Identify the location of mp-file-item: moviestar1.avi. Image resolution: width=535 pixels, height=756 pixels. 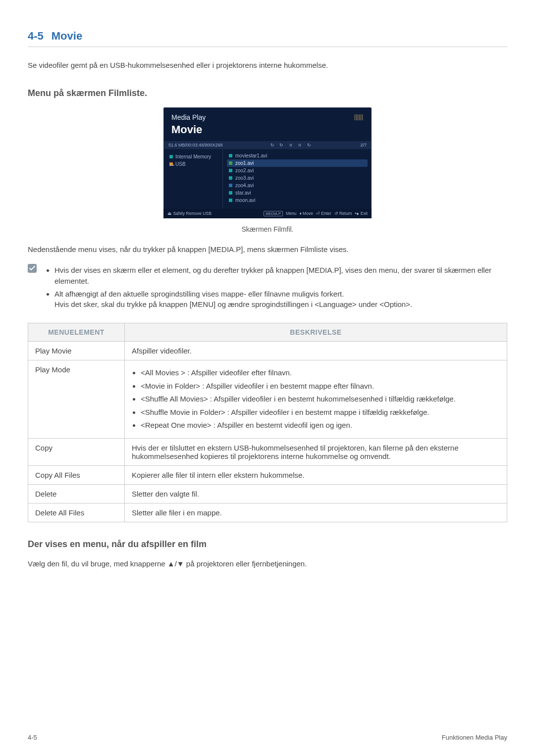
(297, 155).